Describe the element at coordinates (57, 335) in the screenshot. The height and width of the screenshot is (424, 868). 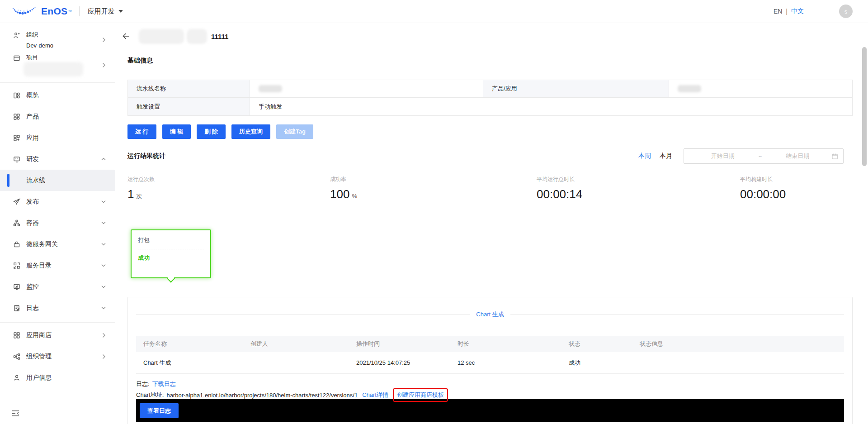
I see `sidebar-item-app-store: 应用商店` at that location.